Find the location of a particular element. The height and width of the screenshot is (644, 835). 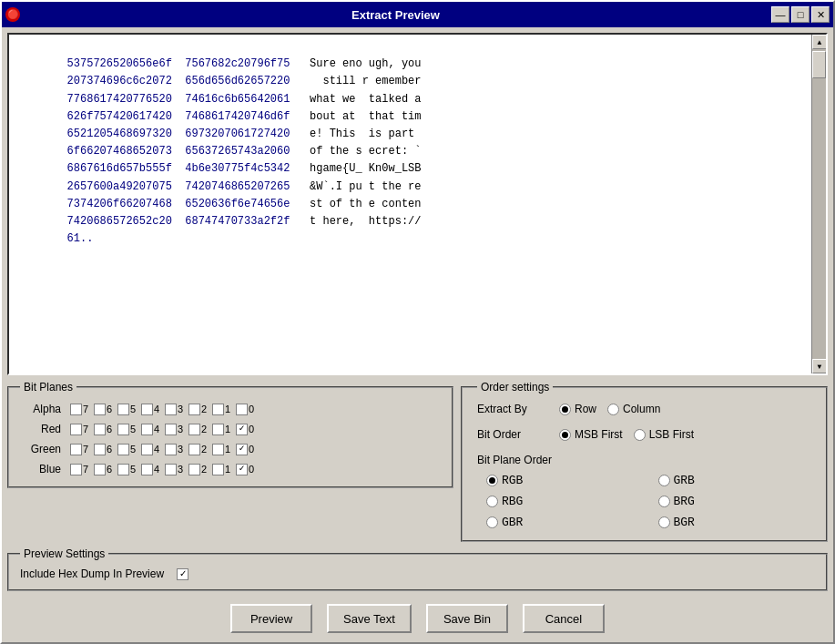

save-text-button: Save Text is located at coordinates (370, 618).